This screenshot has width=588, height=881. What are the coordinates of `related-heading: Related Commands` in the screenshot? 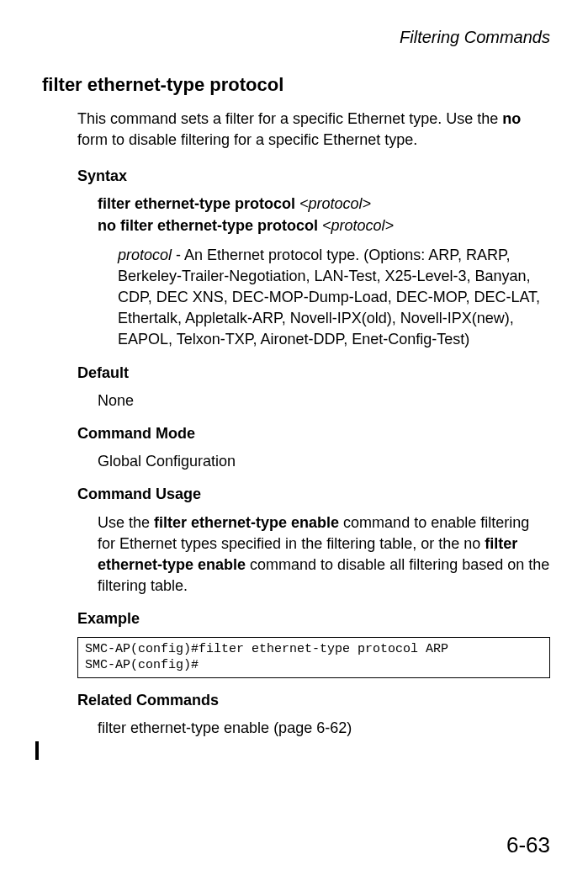 It's located at (314, 700).